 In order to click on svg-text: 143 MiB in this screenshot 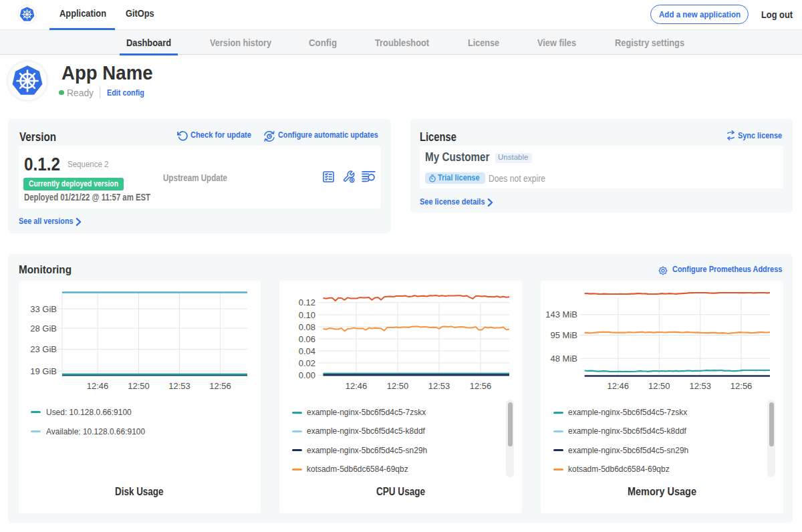, I will do `click(561, 314)`.